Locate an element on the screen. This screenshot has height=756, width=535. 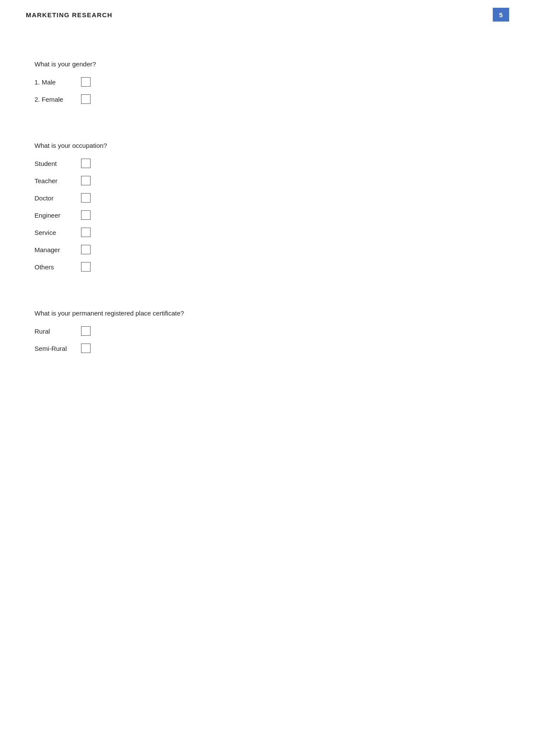
question-certificate: What is your permanent registered place … is located at coordinates (267, 331).